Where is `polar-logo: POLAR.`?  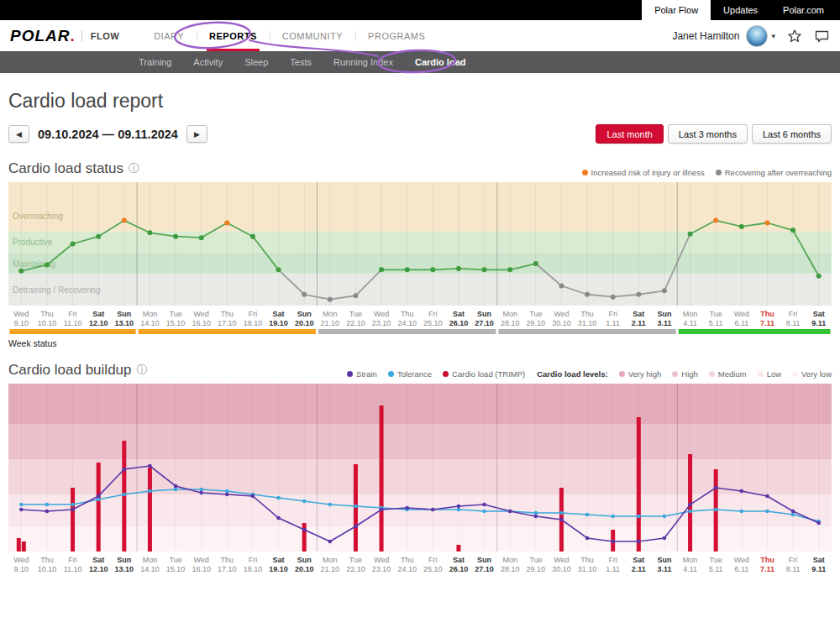 polar-logo: POLAR. is located at coordinates (42, 35).